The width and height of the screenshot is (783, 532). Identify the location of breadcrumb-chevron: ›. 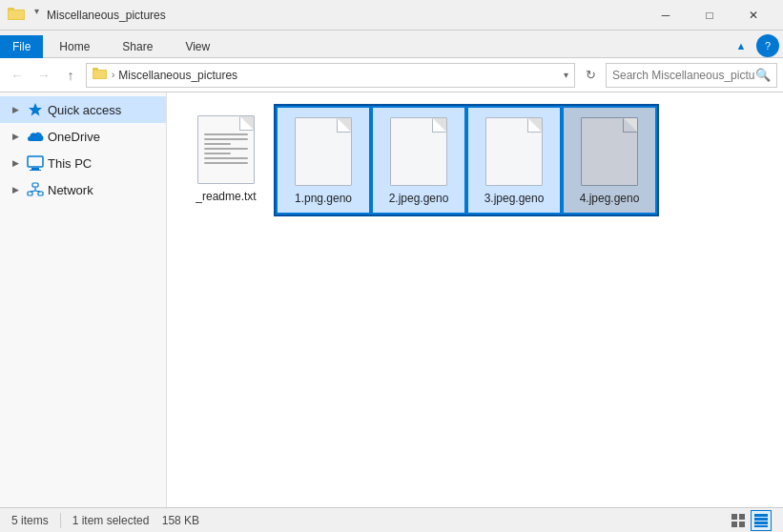
(113, 74).